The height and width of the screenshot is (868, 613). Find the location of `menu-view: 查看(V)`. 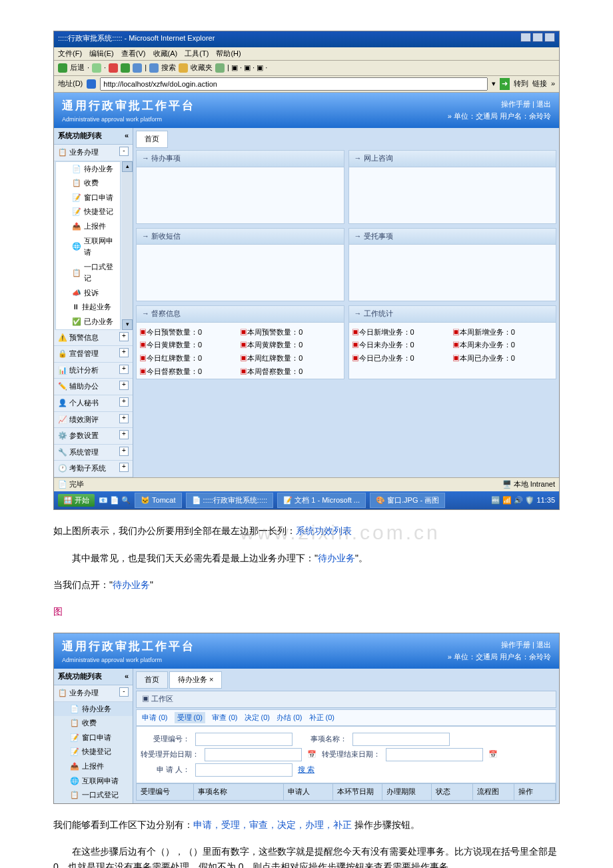

menu-view: 查看(V) is located at coordinates (133, 53).